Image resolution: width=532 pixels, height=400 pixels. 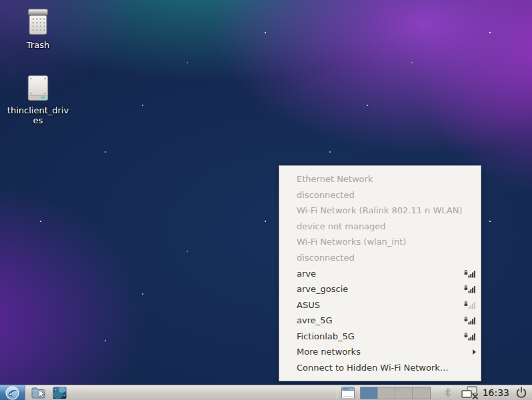 What do you see at coordinates (39, 115) in the screenshot?
I see `desktop-icon-label: thinclient_drives` at bounding box center [39, 115].